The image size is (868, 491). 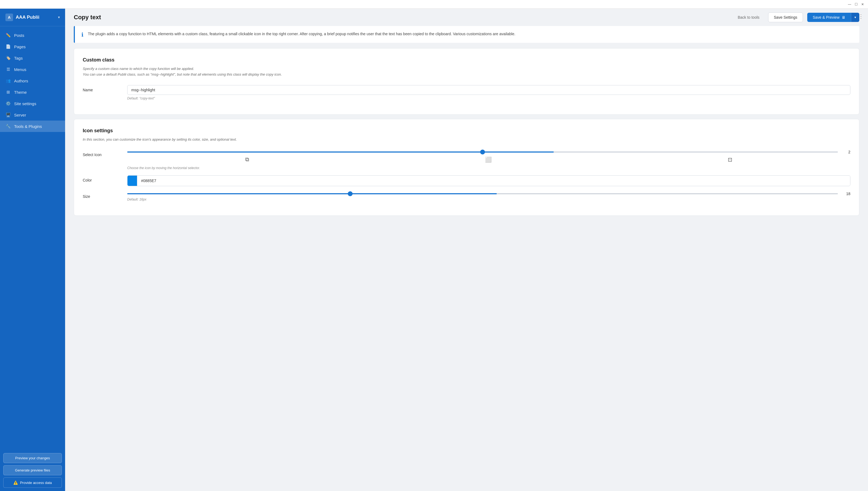 What do you see at coordinates (829, 18) in the screenshot?
I see `save-preview-button: Save & Preview 🖥` at bounding box center [829, 18].